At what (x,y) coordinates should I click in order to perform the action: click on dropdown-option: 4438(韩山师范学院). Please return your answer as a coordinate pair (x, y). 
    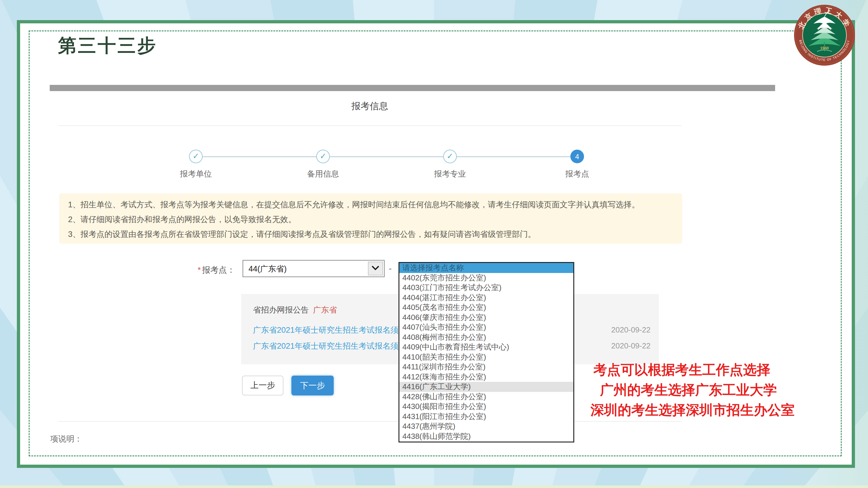
    Looking at the image, I should click on (487, 436).